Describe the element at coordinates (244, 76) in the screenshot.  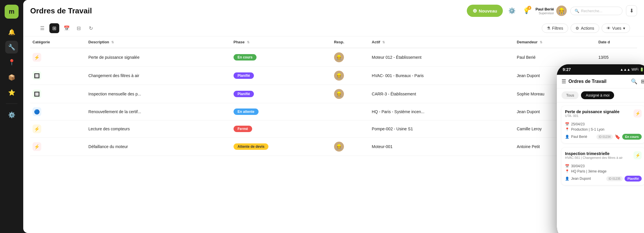
I see `phase-badge: Planifié` at that location.